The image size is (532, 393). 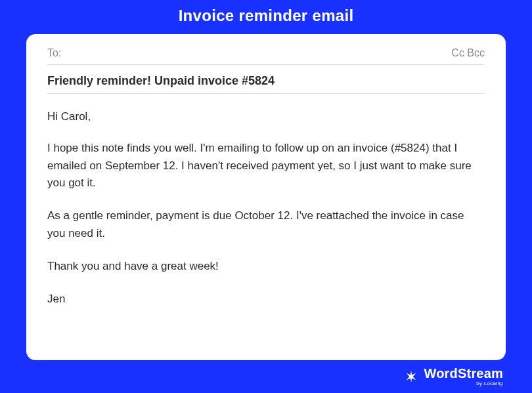 What do you see at coordinates (266, 165) in the screenshot?
I see `email-paragraph-1: I hope this note finds you well. I'm ema…` at bounding box center [266, 165].